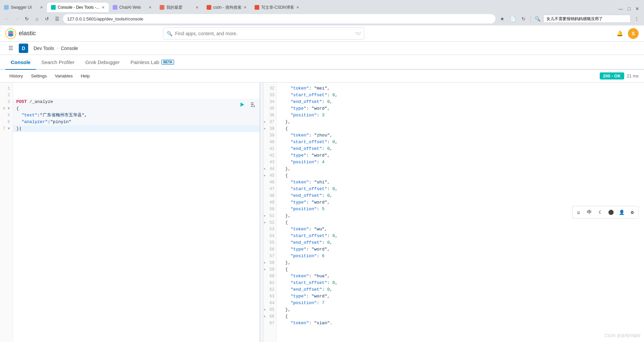  What do you see at coordinates (64, 76) in the screenshot?
I see `sub-nav-variables: Variables` at bounding box center [64, 76].